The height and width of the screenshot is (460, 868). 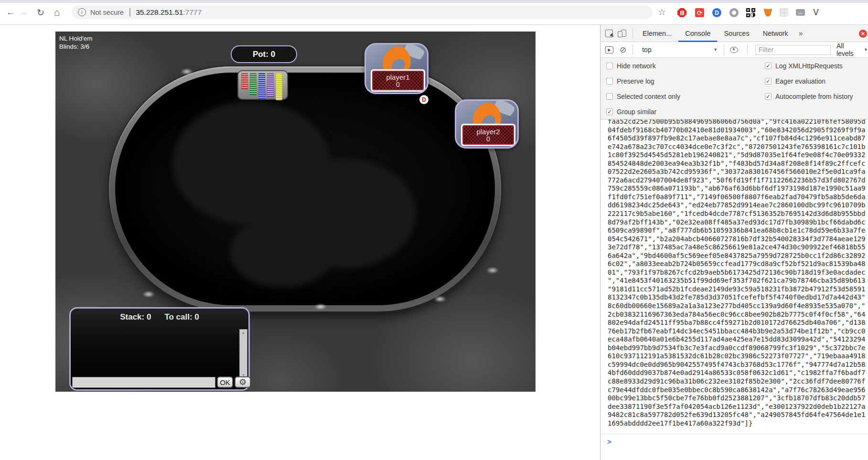 What do you see at coordinates (434, 1) in the screenshot?
I see `tab-strip` at bounding box center [434, 1].